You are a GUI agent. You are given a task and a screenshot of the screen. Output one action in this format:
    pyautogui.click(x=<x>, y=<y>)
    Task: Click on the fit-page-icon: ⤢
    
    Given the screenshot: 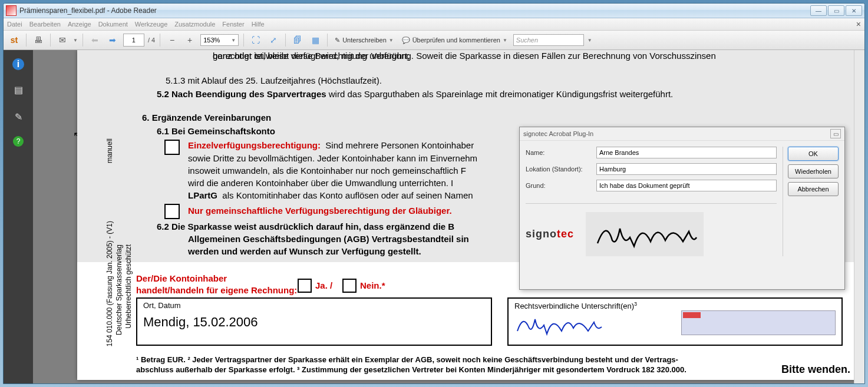 What is the action you would take?
    pyautogui.click(x=273, y=40)
    